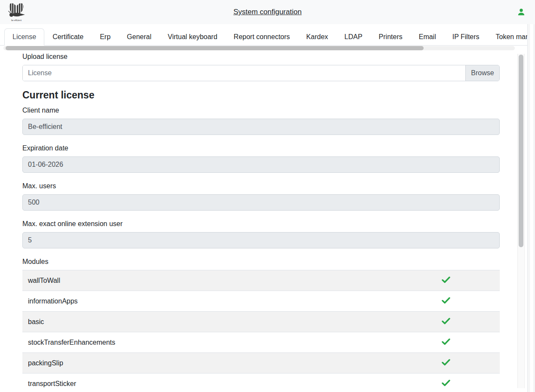 This screenshot has width=535, height=392. I want to click on browse-button: Browse, so click(483, 73).